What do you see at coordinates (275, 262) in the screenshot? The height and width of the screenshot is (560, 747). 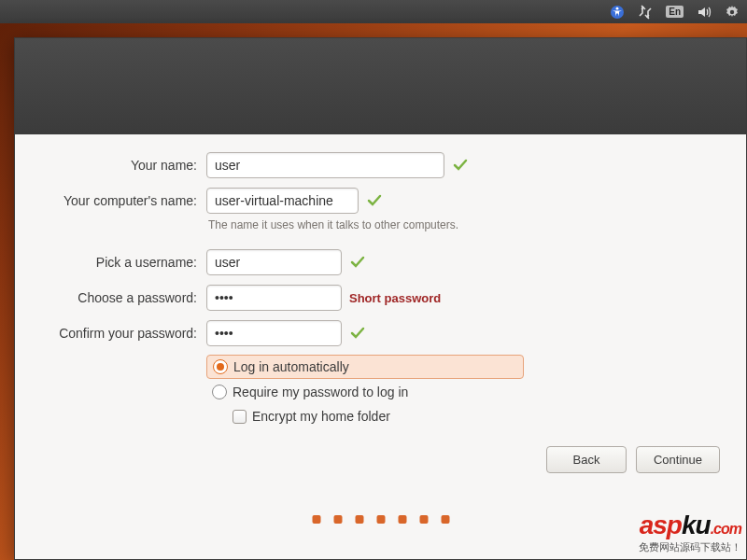 I see `username-input` at bounding box center [275, 262].